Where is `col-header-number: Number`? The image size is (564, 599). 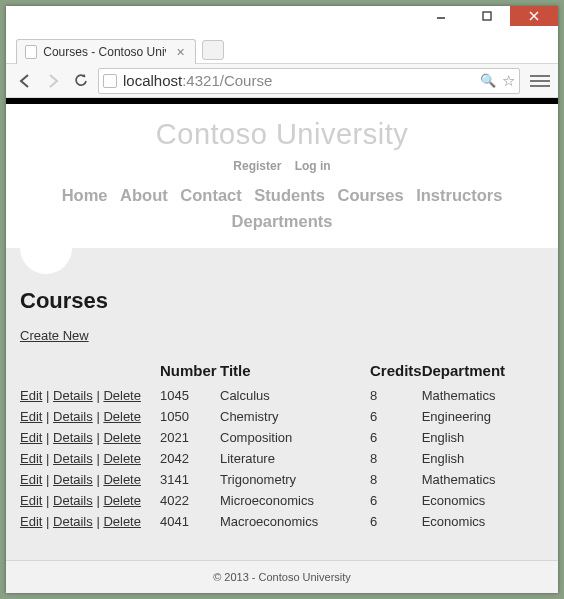
col-header-number: Number is located at coordinates (190, 374).